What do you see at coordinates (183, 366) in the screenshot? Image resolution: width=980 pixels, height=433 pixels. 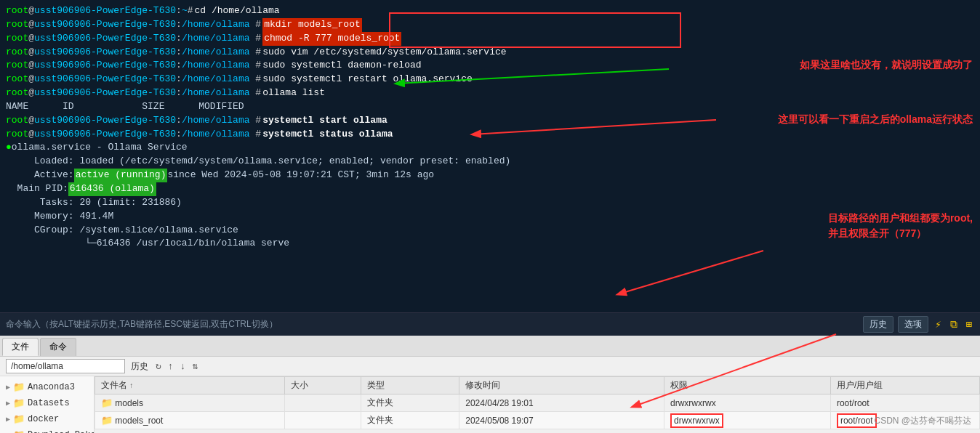 I see `download-icon: ↓` at bounding box center [183, 366].